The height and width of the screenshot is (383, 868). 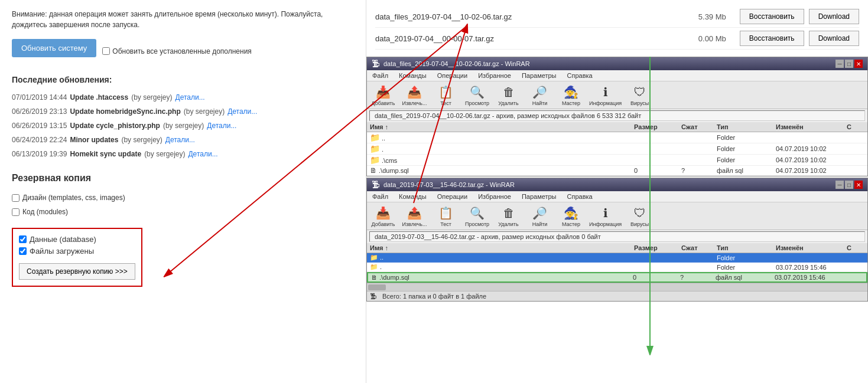 I want to click on winrar-toolbar-1: 📥 Добавить 📤 Извлечь... 📋 Тест 🔍 Просмот…, so click(x=617, y=96).